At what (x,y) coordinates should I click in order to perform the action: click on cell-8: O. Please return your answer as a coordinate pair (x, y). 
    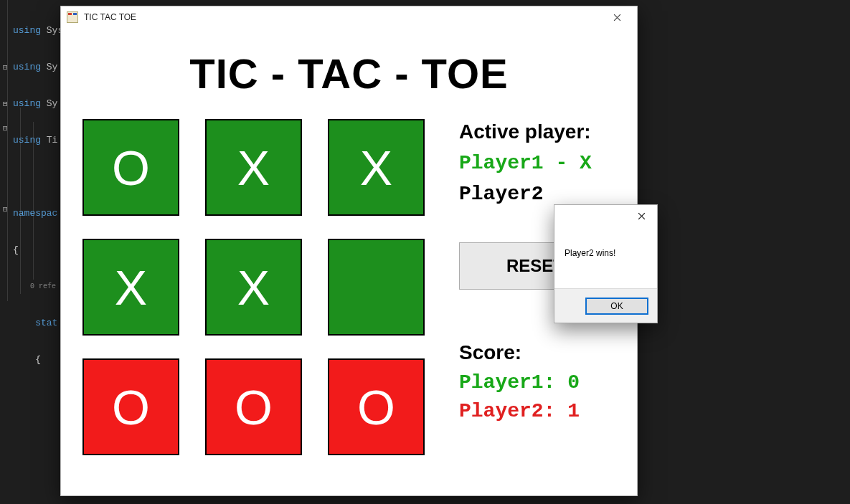
    Looking at the image, I should click on (376, 407).